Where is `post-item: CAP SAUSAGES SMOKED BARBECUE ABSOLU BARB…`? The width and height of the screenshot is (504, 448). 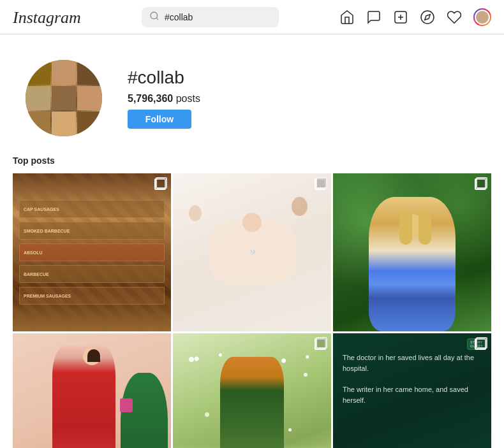
post-item: CAP SAUSAGES SMOKED BARBECUE ABSOLU BARB… is located at coordinates (92, 252).